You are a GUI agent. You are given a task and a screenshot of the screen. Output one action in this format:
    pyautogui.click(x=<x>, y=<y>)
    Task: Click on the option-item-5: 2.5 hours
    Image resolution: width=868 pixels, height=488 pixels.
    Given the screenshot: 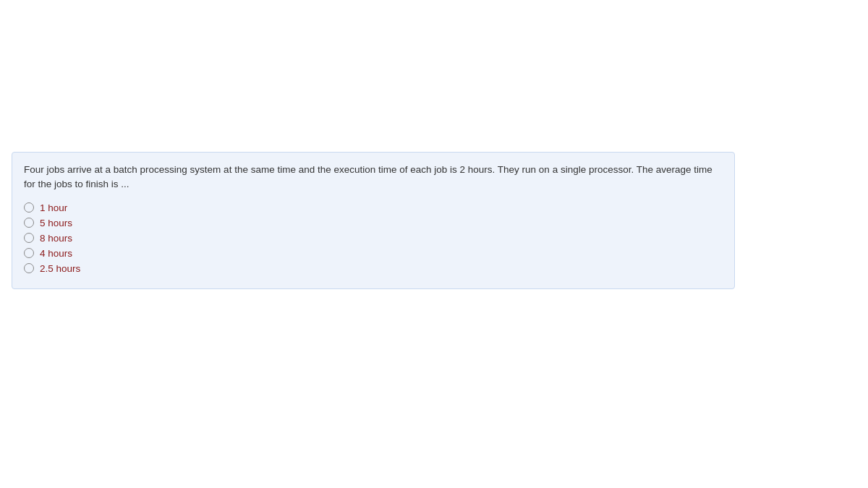 What is the action you would take?
    pyautogui.click(x=373, y=269)
    